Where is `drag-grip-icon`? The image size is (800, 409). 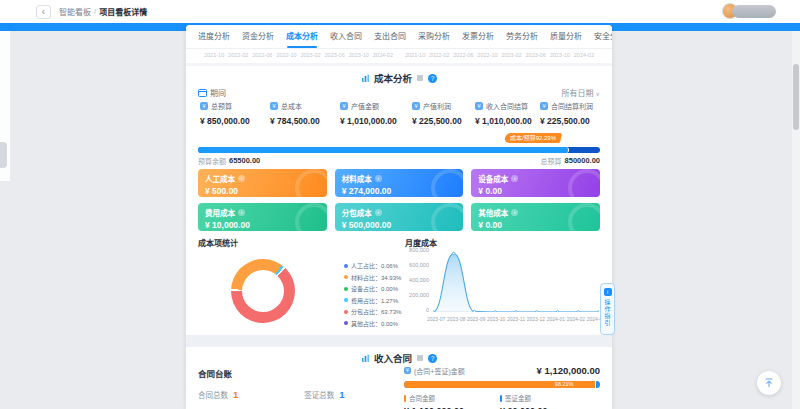 drag-grip-icon is located at coordinates (420, 78).